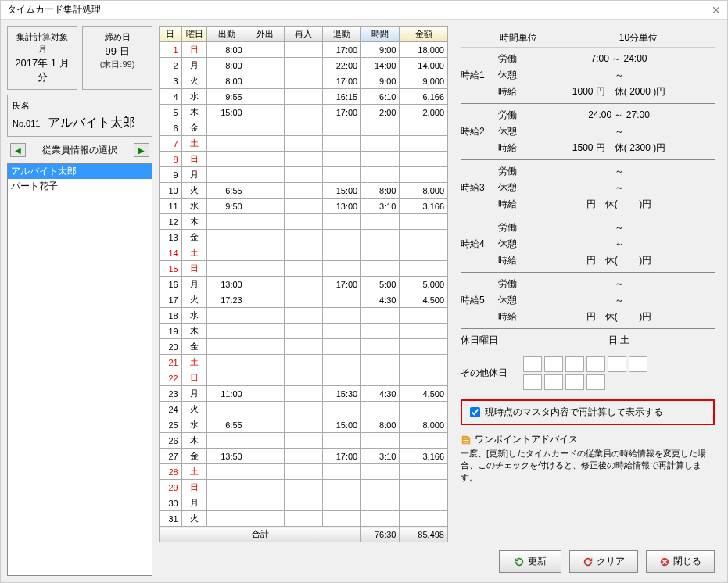 This screenshot has height=583, width=728. I want to click on cell-out: 22:00, so click(342, 66).